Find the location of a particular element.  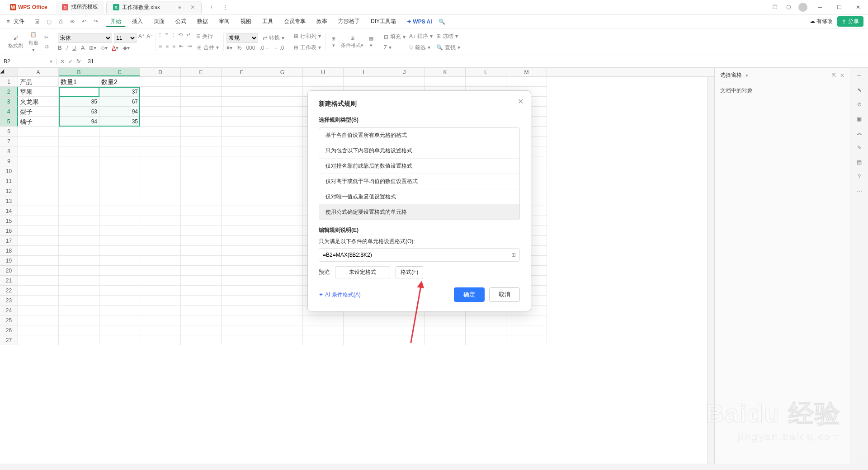

tab-tools: 工具 is located at coordinates (268, 22).